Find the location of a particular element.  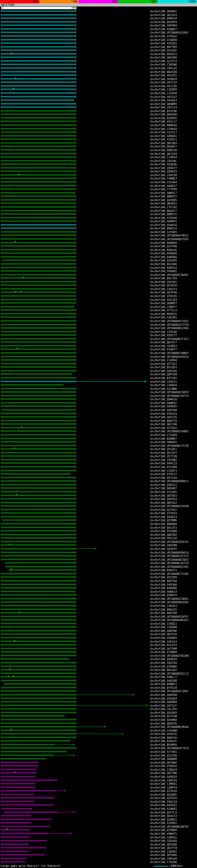

hit-label: UniRef100_Q6CH77 is located at coordinates (164, 342).